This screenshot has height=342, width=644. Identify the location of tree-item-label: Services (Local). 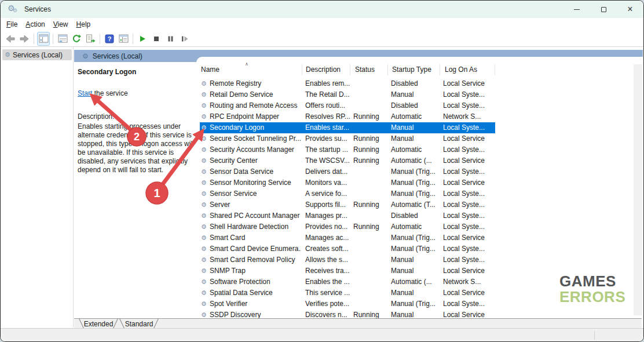
(38, 55).